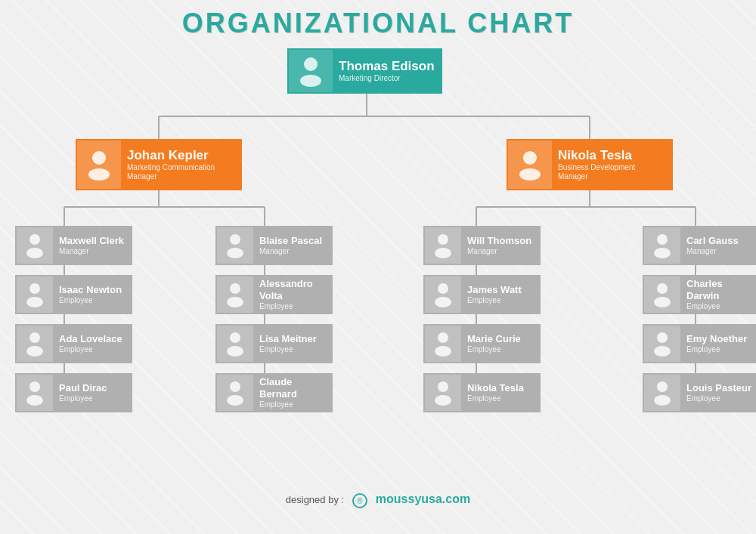 This screenshot has height=534, width=756. I want to click on avatar-johan-kepler, so click(99, 165).